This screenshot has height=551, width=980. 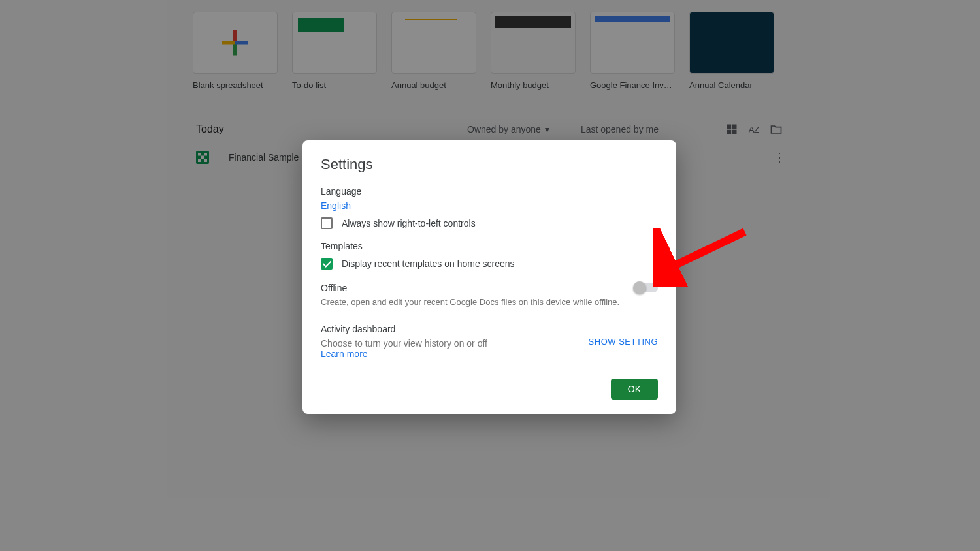 I want to click on dialog-title: Settings, so click(x=489, y=165).